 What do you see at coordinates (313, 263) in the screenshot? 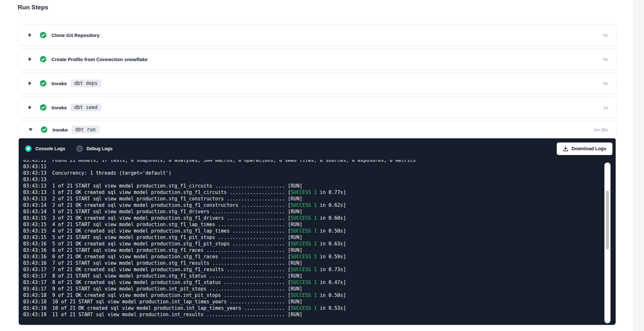
I see `log-line: 03:43:16 7 of 21 START sql view model pr…` at bounding box center [313, 263].